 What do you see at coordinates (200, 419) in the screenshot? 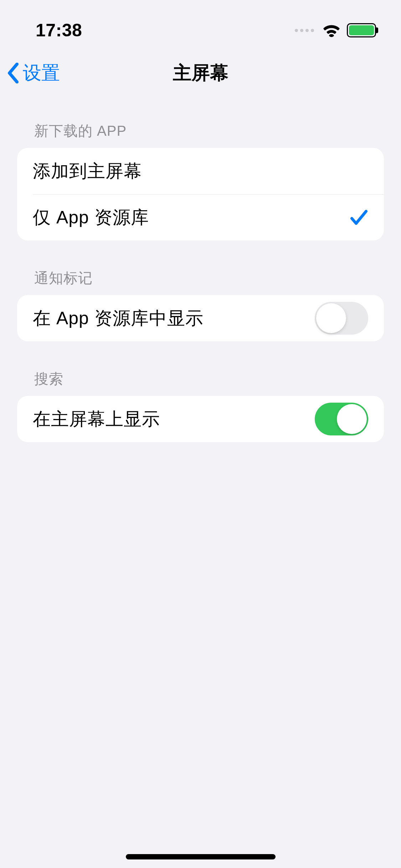
I see `group-search: 在主屏幕上显示` at bounding box center [200, 419].